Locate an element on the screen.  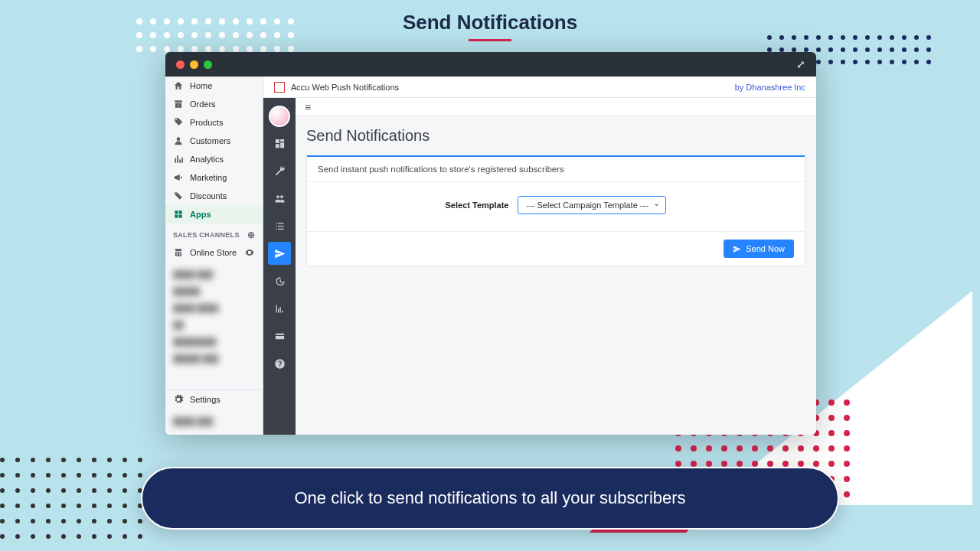
sidebar-item-marketing: Marketing is located at coordinates (214, 178).